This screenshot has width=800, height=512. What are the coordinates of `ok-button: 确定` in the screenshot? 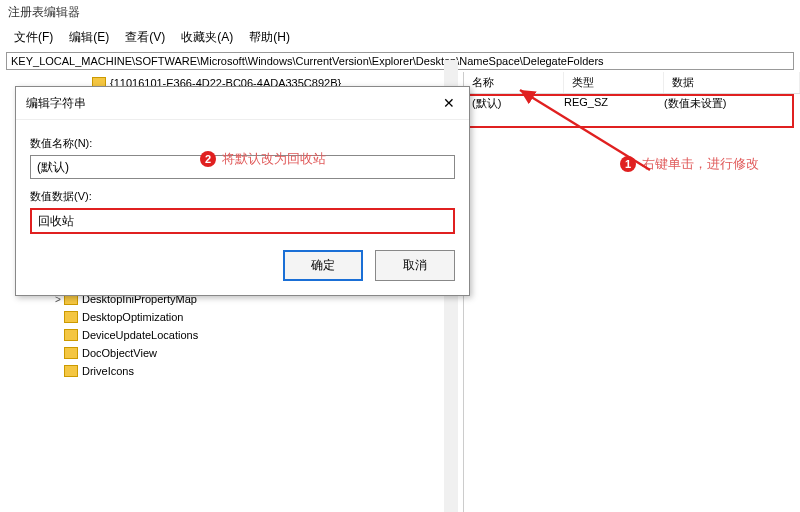 It's located at (323, 266).